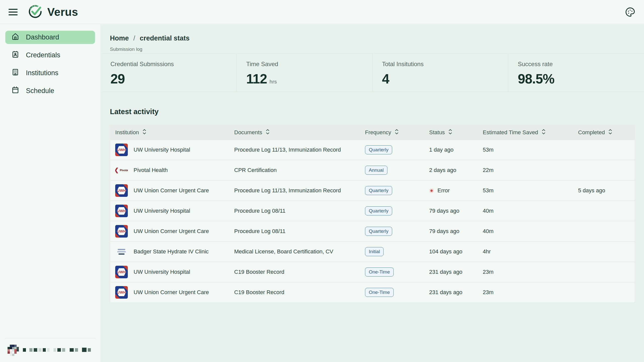 This screenshot has height=362, width=644. What do you see at coordinates (300, 132) in the screenshot?
I see `column-header: Documents` at bounding box center [300, 132].